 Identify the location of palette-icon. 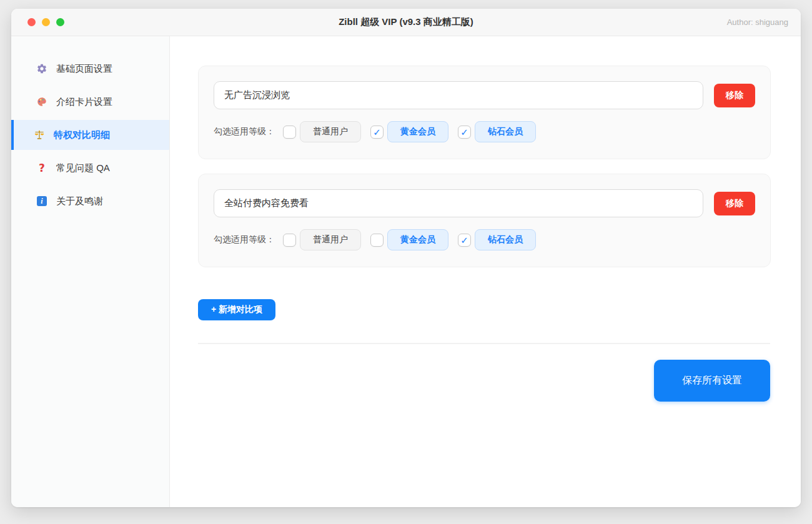
(42, 102).